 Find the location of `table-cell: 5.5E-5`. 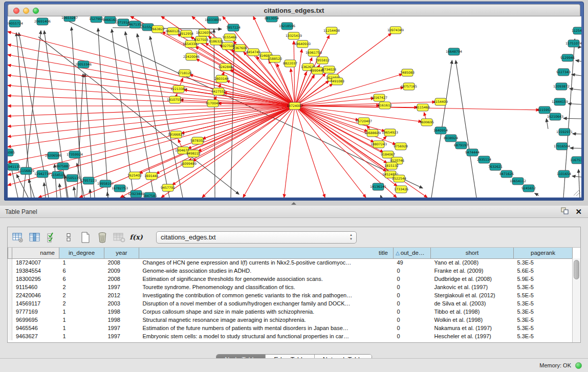

table-cell: 5.5E-5 is located at coordinates (543, 295).